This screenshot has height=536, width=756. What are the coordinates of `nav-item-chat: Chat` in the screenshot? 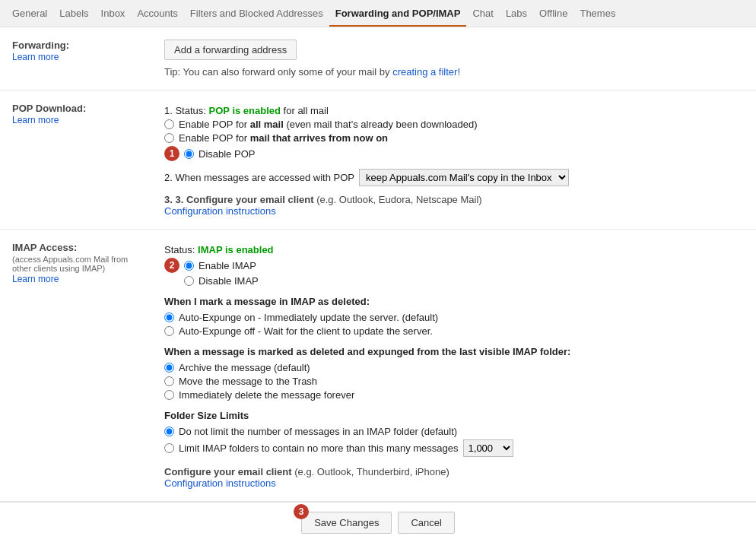 It's located at (482, 14).